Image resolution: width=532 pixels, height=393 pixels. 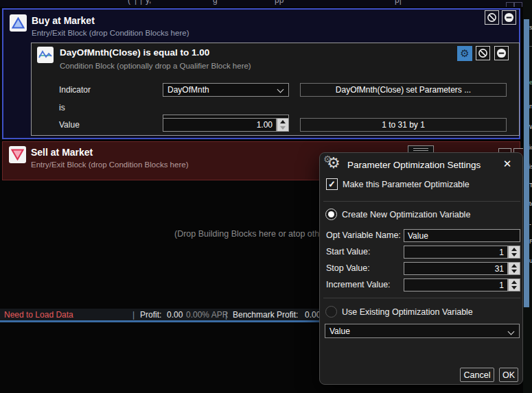 I want to click on increment-value-input: 1, so click(x=456, y=285).